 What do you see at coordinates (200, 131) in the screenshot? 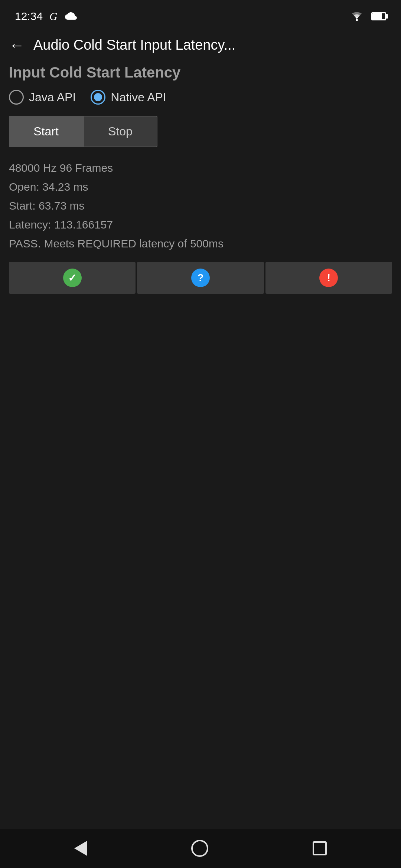
I see `control-buttons: Start Stop` at bounding box center [200, 131].